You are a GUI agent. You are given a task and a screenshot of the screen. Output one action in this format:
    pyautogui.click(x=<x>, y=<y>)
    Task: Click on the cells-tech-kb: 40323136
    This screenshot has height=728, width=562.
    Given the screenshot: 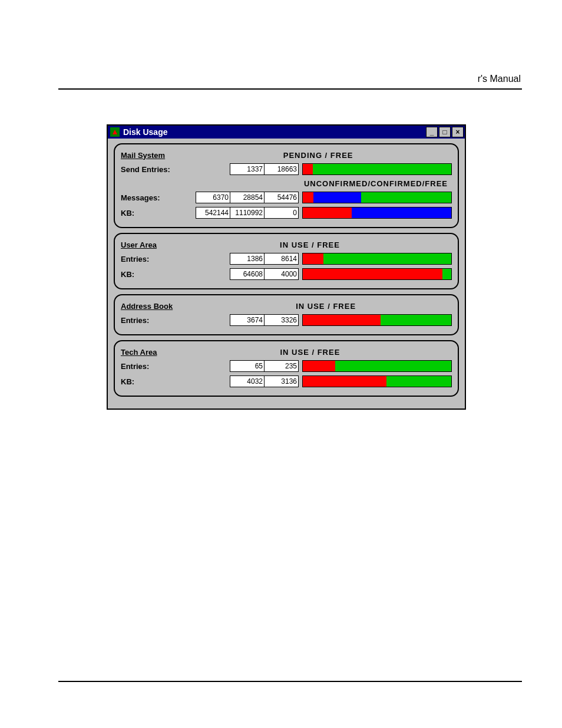 What is the action you would take?
    pyautogui.click(x=264, y=381)
    